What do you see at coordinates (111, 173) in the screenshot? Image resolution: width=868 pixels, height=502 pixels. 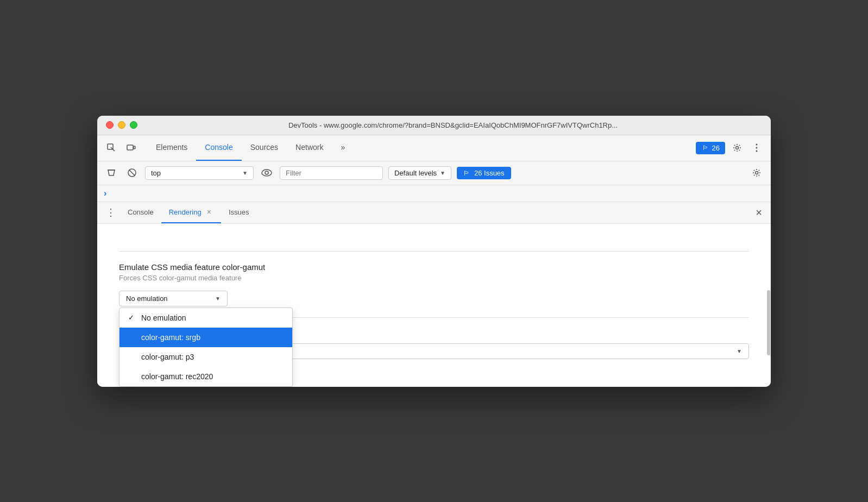 I see `clear-console-icon` at bounding box center [111, 173].